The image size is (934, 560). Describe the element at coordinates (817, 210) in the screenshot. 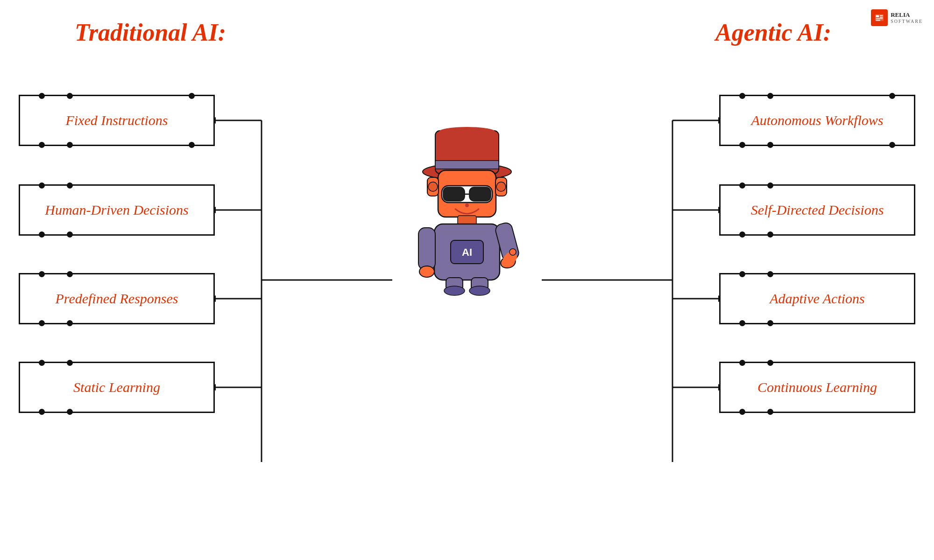

I see `self-directed-decisions-box: Self-Directed Decisions` at that location.